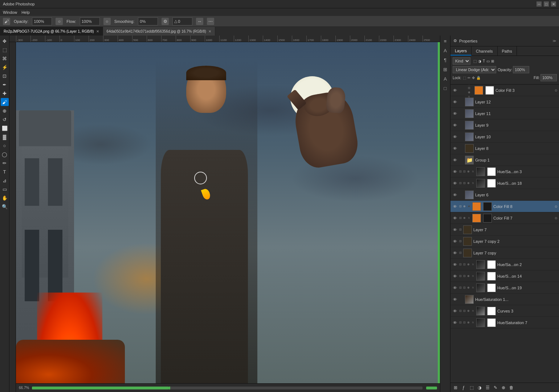 Image resolution: width=559 pixels, height=392 pixels. What do you see at coordinates (546, 4) in the screenshot?
I see `restore-button: □` at bounding box center [546, 4].